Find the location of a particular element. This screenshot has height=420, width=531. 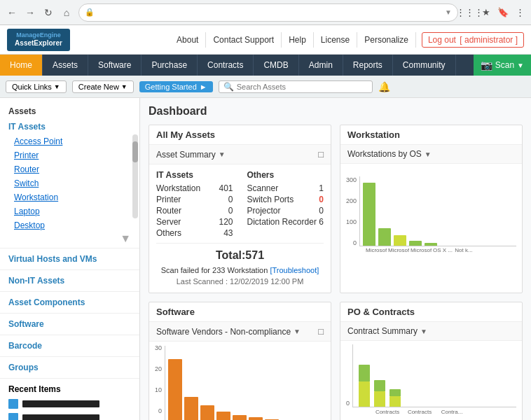

dictation-value: 6 is located at coordinates (321, 222).